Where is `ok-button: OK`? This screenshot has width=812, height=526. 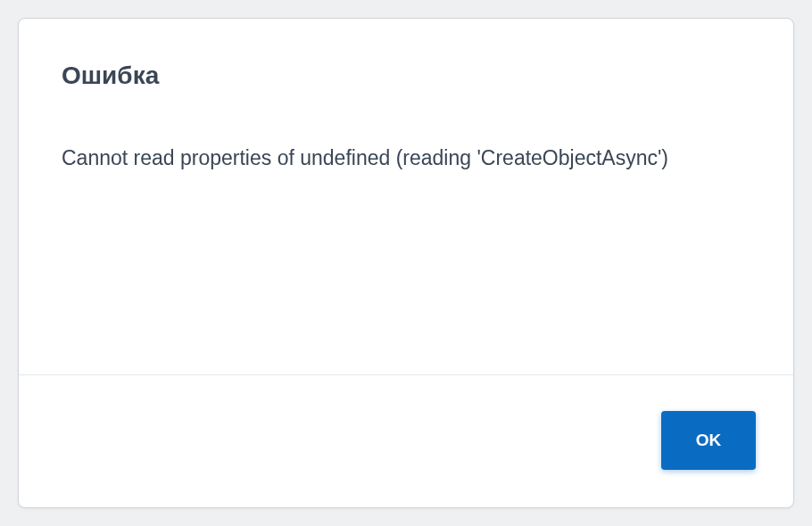 ok-button: OK is located at coordinates (708, 440).